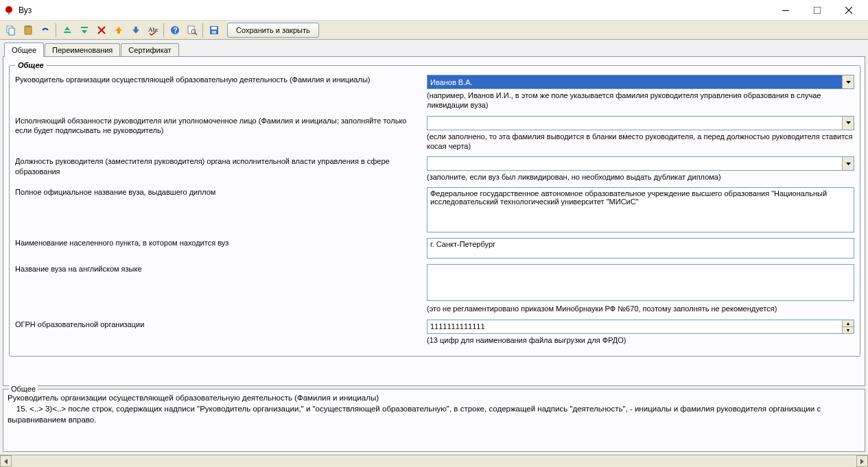 This screenshot has width=868, height=467. I want to click on city-textarea: г. Санкт-Петербург, so click(641, 248).